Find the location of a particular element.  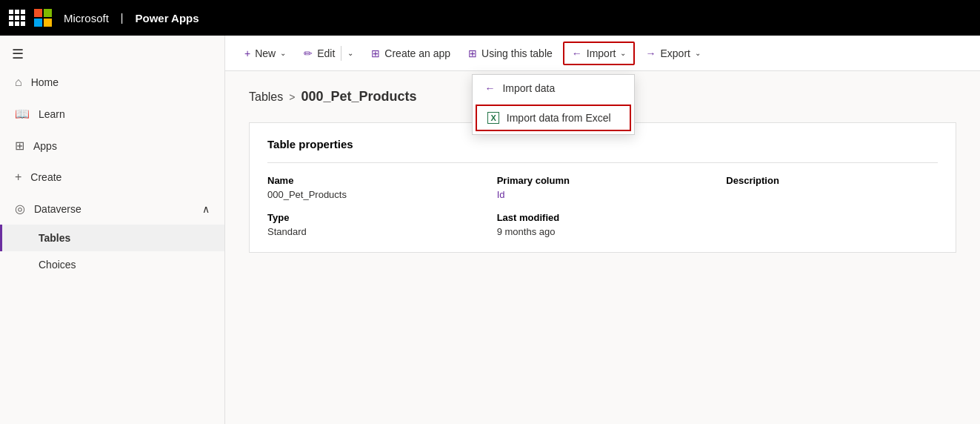

sidebar-item-learn-label: Learn is located at coordinates (52, 114).